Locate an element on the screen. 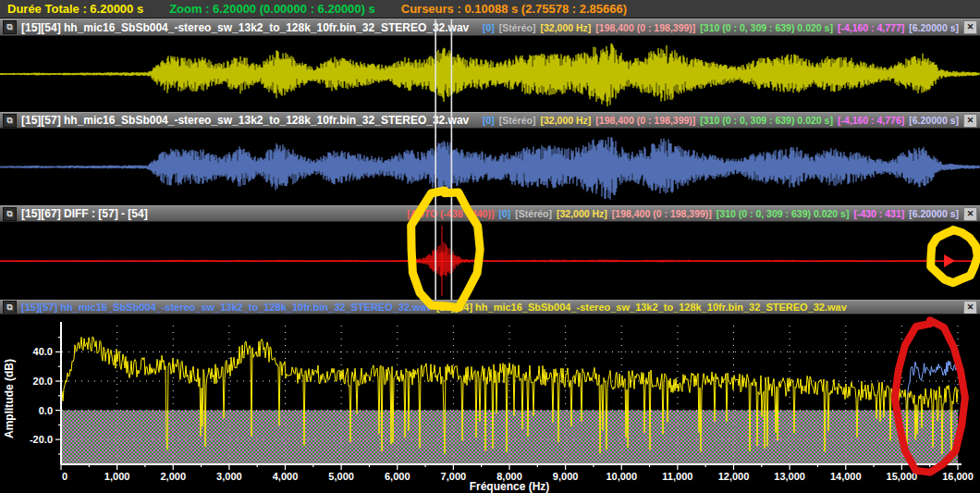 This screenshot has width=980, height=493. y-tick-label: -20.0 is located at coordinates (41, 439).